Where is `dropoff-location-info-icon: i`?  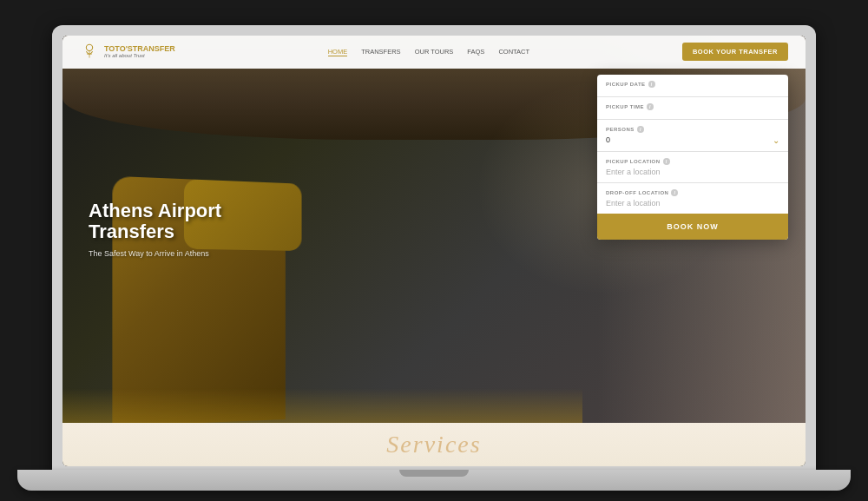
dropoff-location-info-icon: i is located at coordinates (674, 193).